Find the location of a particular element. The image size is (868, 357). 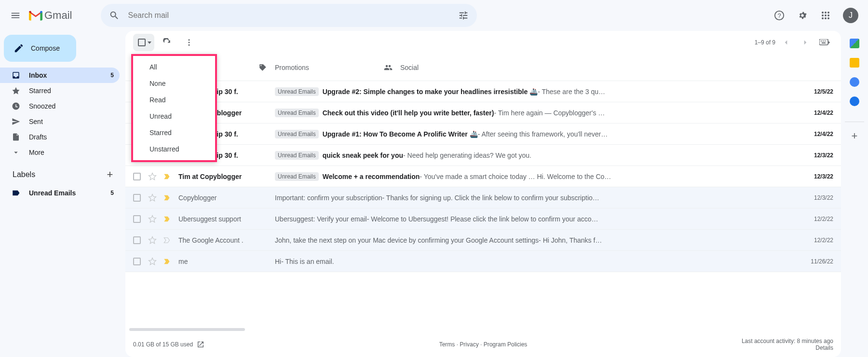

policies-link: Program Policies is located at coordinates (505, 344).